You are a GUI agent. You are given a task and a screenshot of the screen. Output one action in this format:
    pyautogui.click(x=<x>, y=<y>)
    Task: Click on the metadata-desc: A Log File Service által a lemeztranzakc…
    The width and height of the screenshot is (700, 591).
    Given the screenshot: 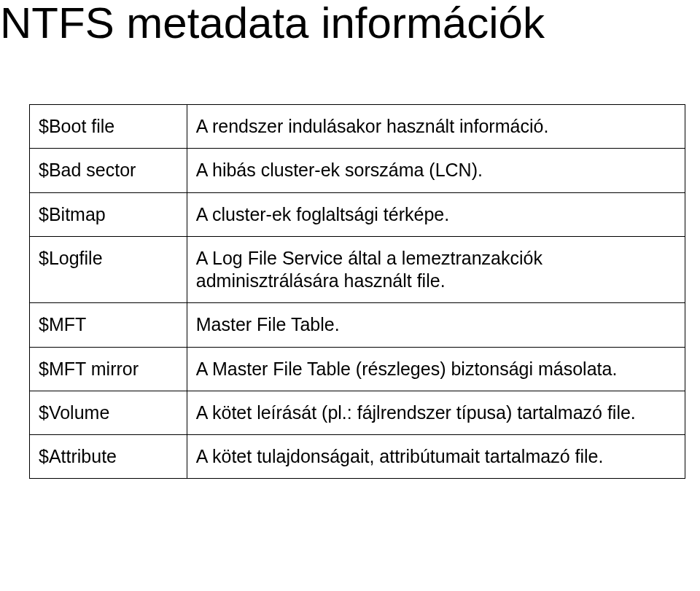 What is the action you would take?
    pyautogui.click(x=436, y=270)
    